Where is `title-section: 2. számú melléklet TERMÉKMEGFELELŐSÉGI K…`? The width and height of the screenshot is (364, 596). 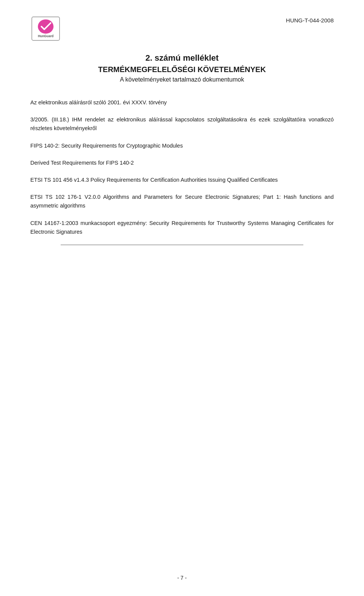 title-section: 2. számú melléklet TERMÉKMEGFELELŐSÉGI K… is located at coordinates (182, 68).